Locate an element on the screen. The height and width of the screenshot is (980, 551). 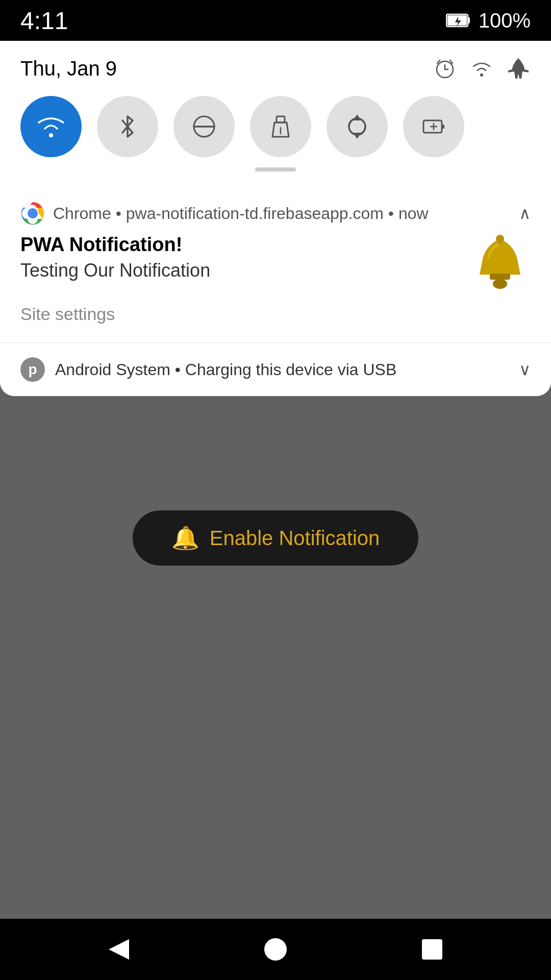
battery-saver-toggle is located at coordinates (434, 127).